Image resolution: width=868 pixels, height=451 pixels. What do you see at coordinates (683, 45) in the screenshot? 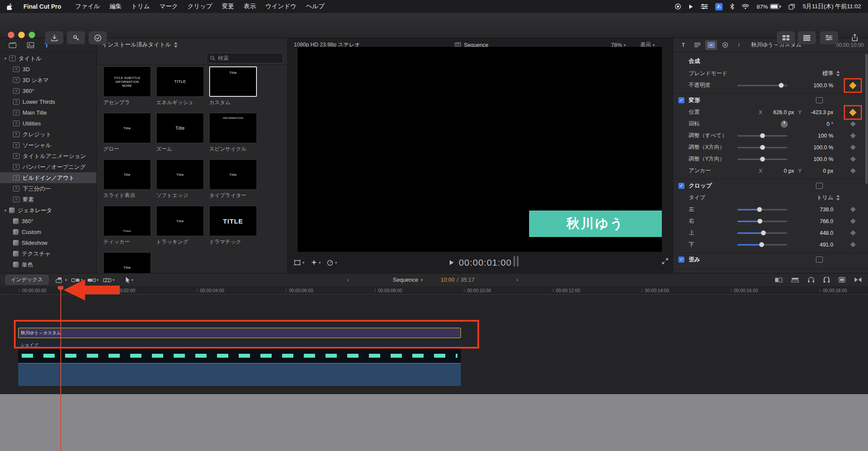
I see `tab-title-inspector: T` at bounding box center [683, 45].